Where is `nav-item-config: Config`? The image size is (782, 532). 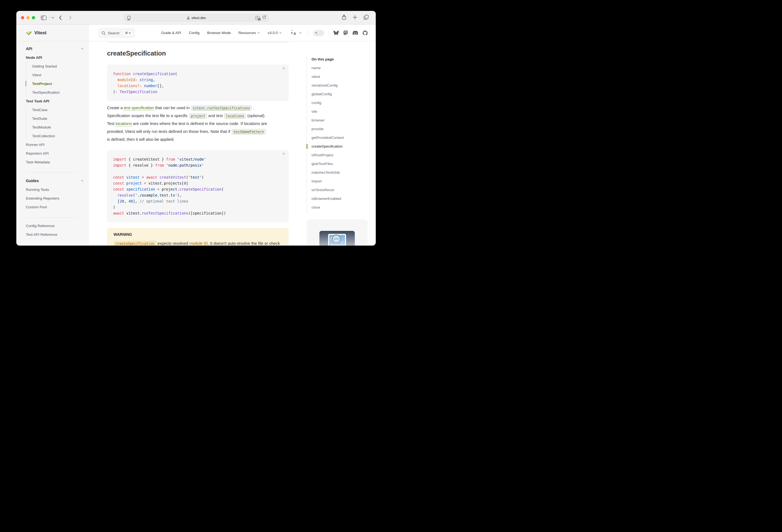
nav-item-config: Config is located at coordinates (194, 33).